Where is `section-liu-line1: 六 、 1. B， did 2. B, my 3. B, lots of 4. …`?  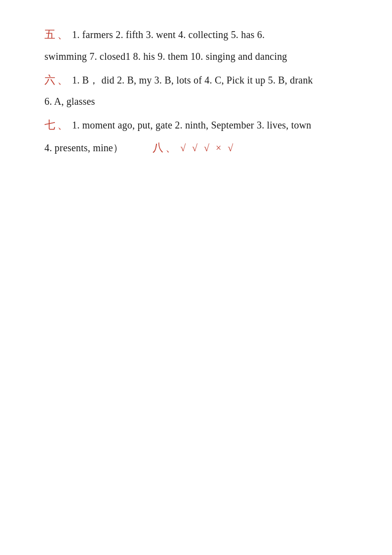 section-liu-line1: 六 、 1. B， did 2. B, my 3. B, lots of 4. … is located at coordinates (196, 80).